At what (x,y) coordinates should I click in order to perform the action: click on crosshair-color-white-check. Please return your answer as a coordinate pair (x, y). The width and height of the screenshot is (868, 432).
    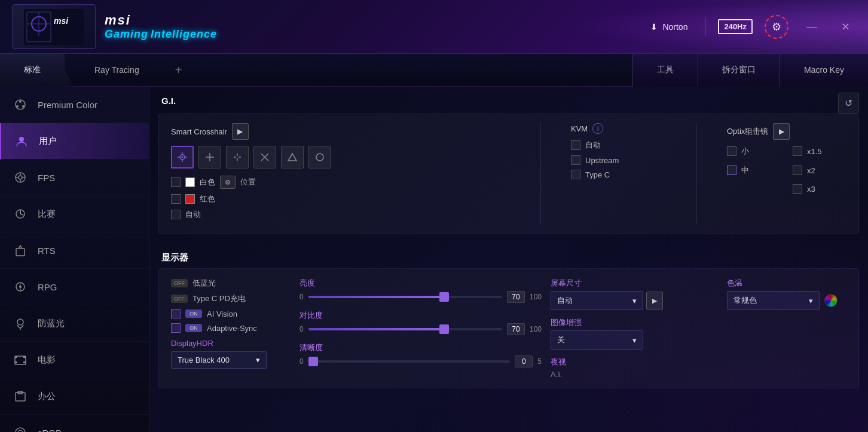
    Looking at the image, I should click on (176, 182).